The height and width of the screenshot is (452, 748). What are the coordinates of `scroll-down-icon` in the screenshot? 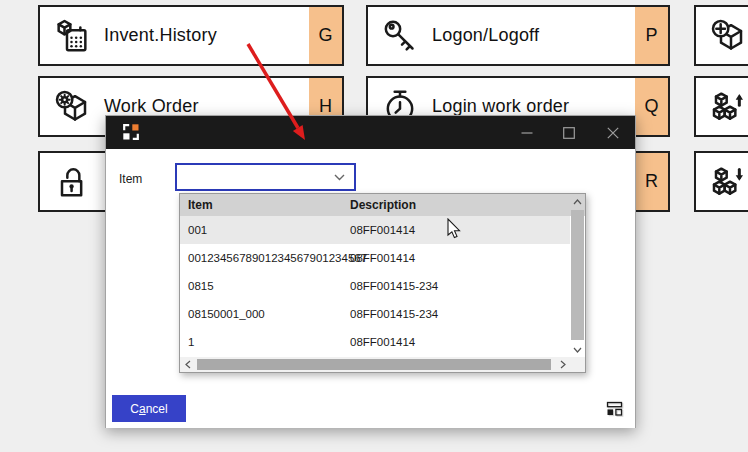 It's located at (578, 350).